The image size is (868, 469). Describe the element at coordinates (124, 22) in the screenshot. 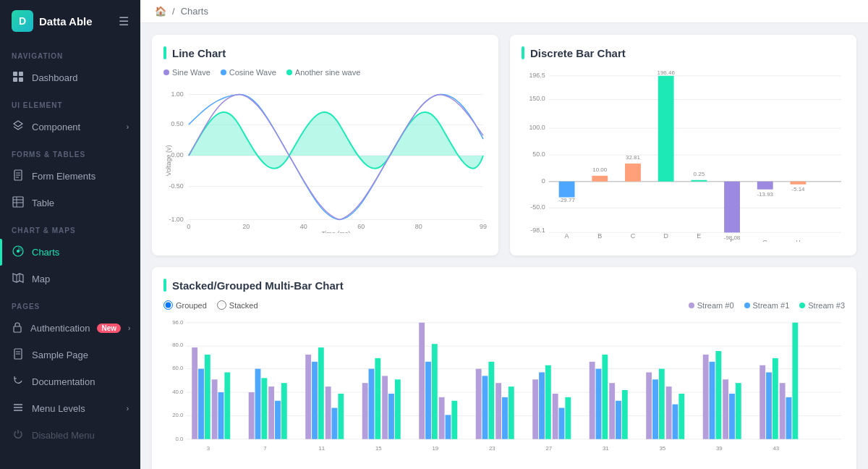

I see `hamburger-icon: ☰` at that location.